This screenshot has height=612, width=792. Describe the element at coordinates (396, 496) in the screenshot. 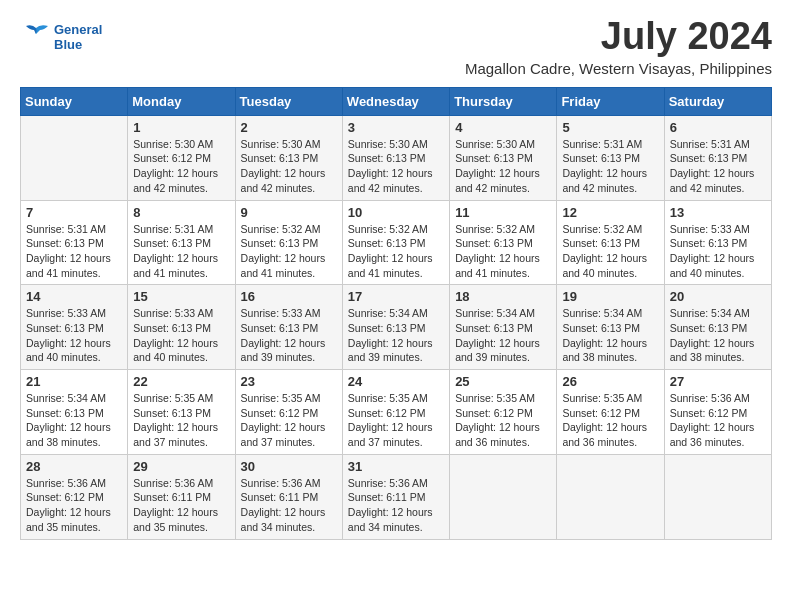

I see `calendar-week-5: 28Sunrise: 5:36 AMSunset: 6:12 PMDayligh…` at that location.